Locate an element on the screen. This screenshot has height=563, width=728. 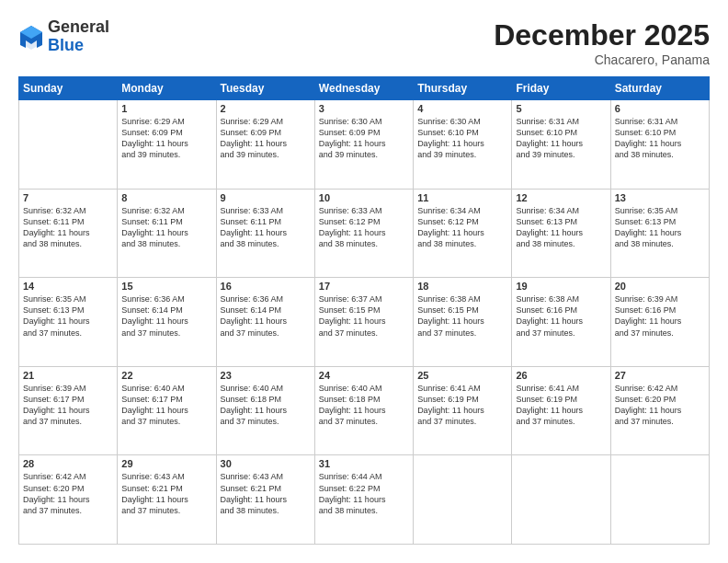
day-info: Sunrise: 6:37 AM Sunset: 6:15 PM Dayligh… is located at coordinates (364, 316).